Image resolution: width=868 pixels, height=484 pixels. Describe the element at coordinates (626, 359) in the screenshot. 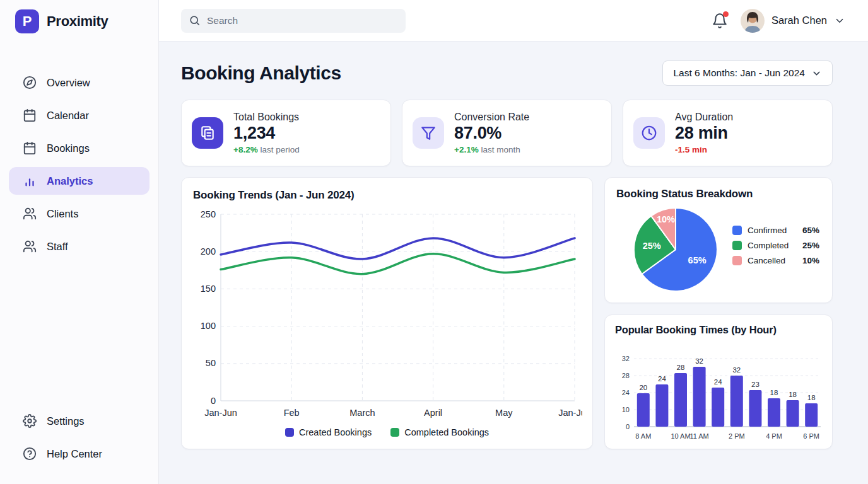

I see `svg-text: 32` at that location.